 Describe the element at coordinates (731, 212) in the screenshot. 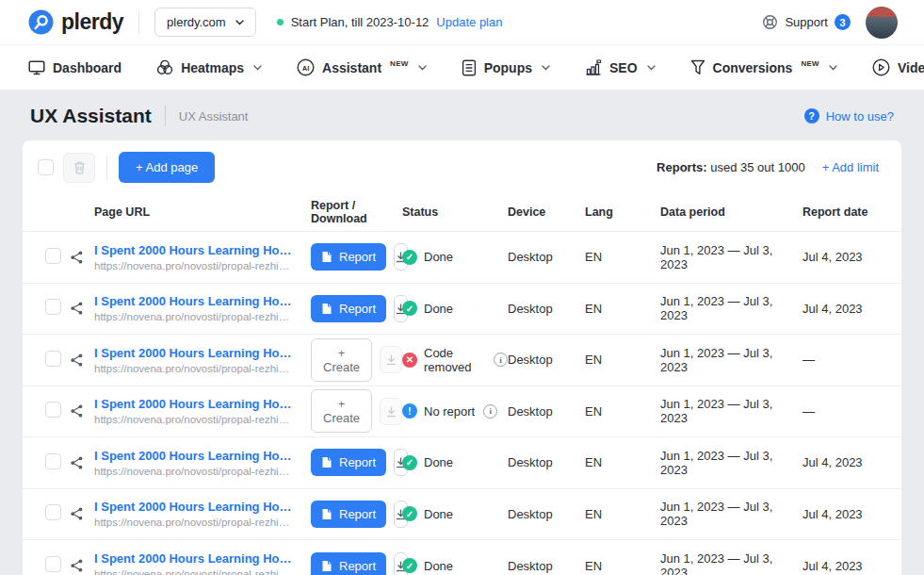

I see `col-header-data-period: Data period` at that location.